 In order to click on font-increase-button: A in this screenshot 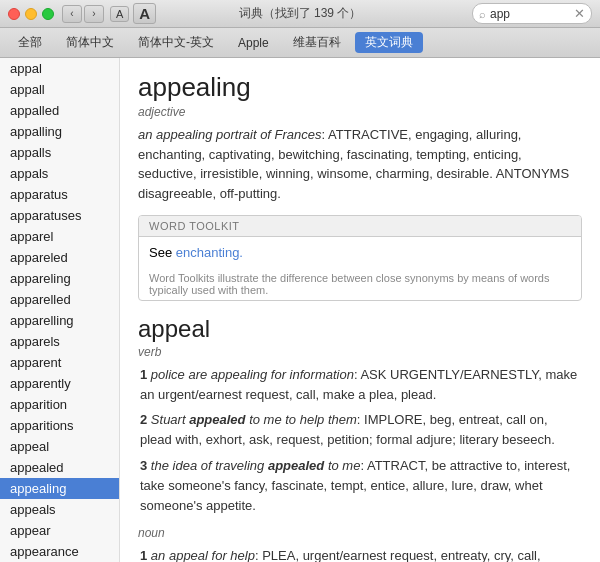, I will do `click(144, 14)`.